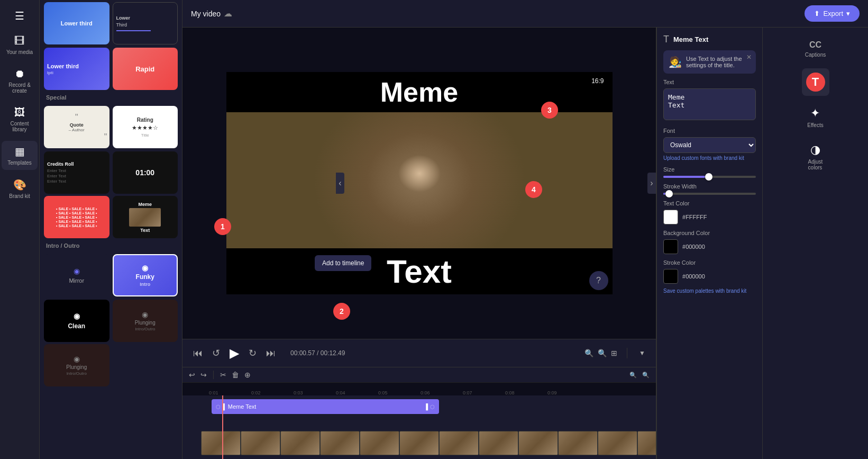 The width and height of the screenshot is (868, 459). Describe the element at coordinates (77, 173) in the screenshot. I see `template-card-credits-roll: Credits Roll Enter Text Enter Text Enter…` at that location.